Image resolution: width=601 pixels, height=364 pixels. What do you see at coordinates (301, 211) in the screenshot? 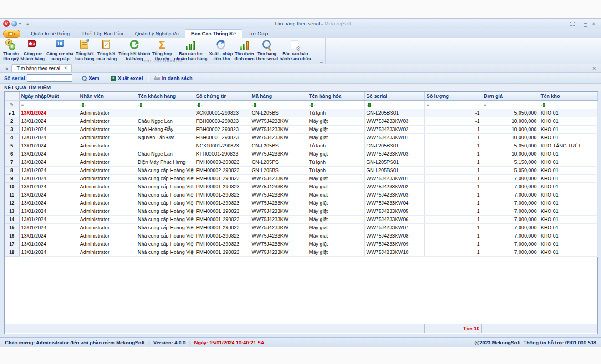
I see `table-row: 1313/01/2024AdministratorNhà cung cấp Ho…` at bounding box center [301, 211].